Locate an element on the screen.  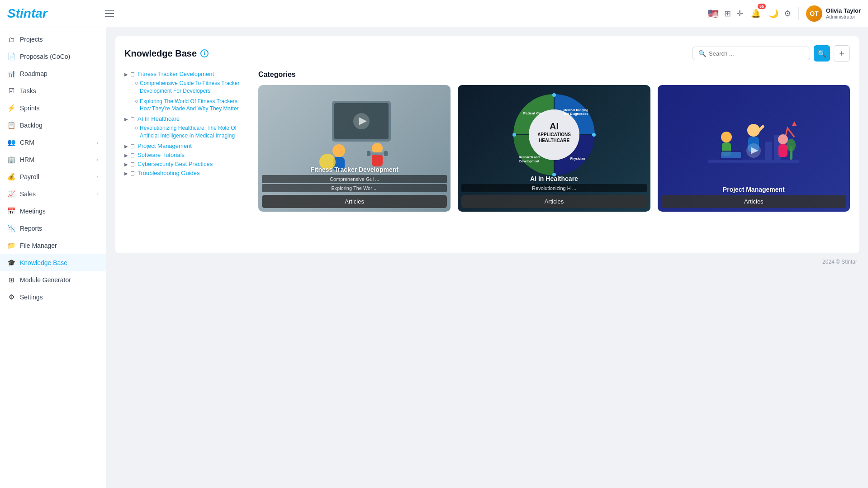
module-generator-icon: ⊞ is located at coordinates (11, 280).